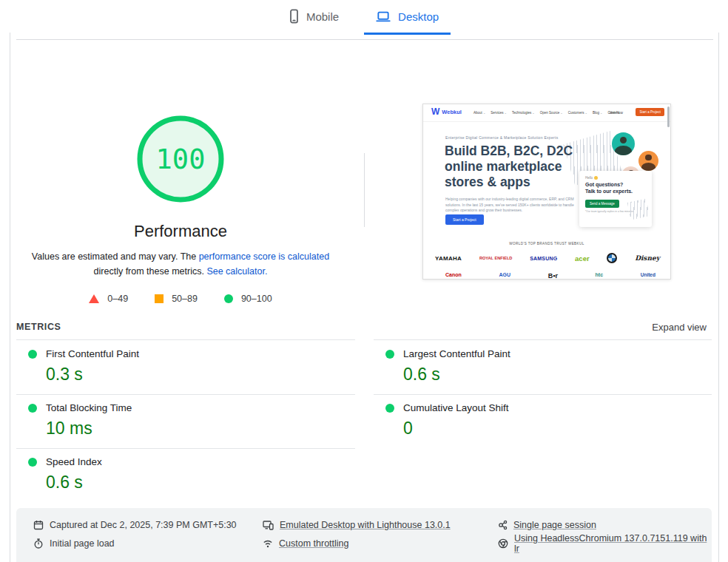 The image size is (728, 562). I want to click on site-hero-eyebrow: Enterprise Digital Commerce & Marketplac…, so click(502, 138).